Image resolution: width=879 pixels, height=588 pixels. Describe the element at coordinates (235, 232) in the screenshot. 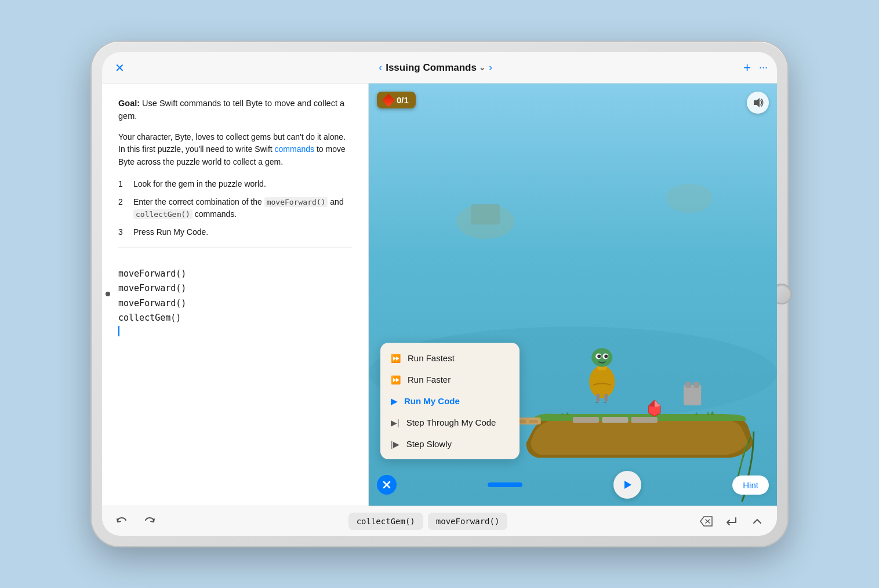

I see `step-3: 3 Press Run My Code.` at that location.